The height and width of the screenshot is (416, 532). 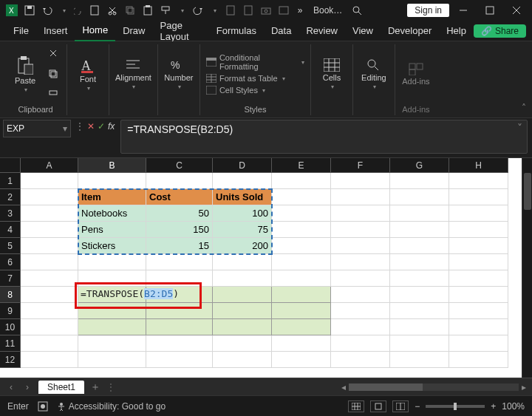 I want to click on row-header-8: 8, so click(x=10, y=295).